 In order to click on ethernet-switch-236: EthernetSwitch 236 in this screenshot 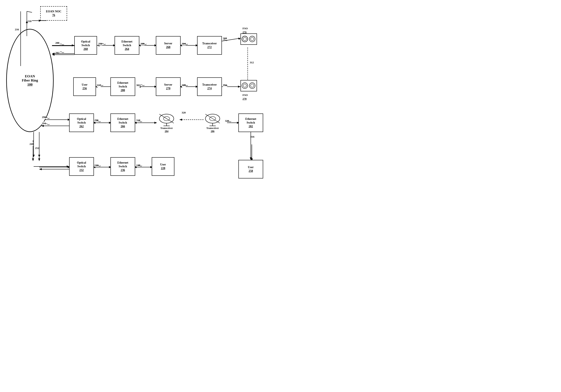, I will do `click(123, 167)`.